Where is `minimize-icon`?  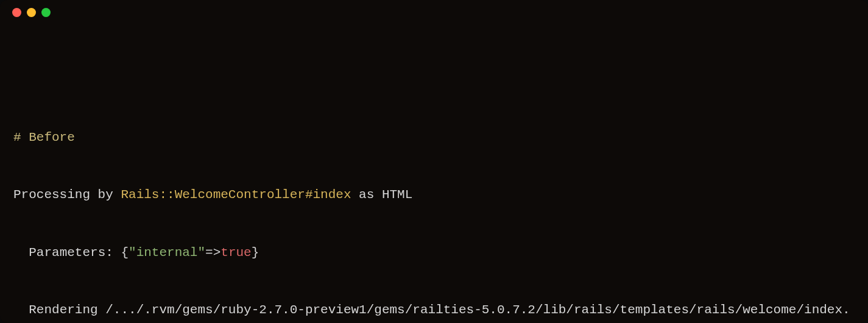
minimize-icon is located at coordinates (32, 12).